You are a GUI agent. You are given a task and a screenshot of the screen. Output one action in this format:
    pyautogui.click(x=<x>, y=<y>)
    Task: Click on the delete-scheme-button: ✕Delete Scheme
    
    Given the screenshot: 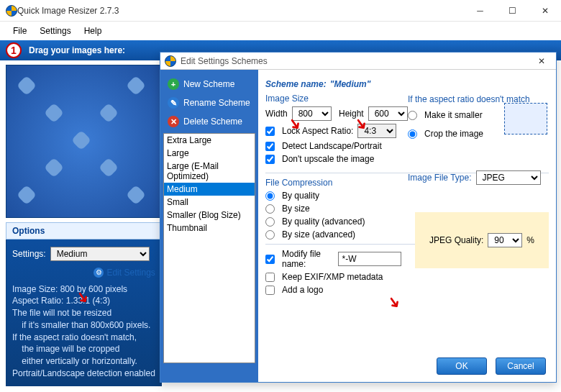 What is the action you would take?
    pyautogui.click(x=209, y=122)
    